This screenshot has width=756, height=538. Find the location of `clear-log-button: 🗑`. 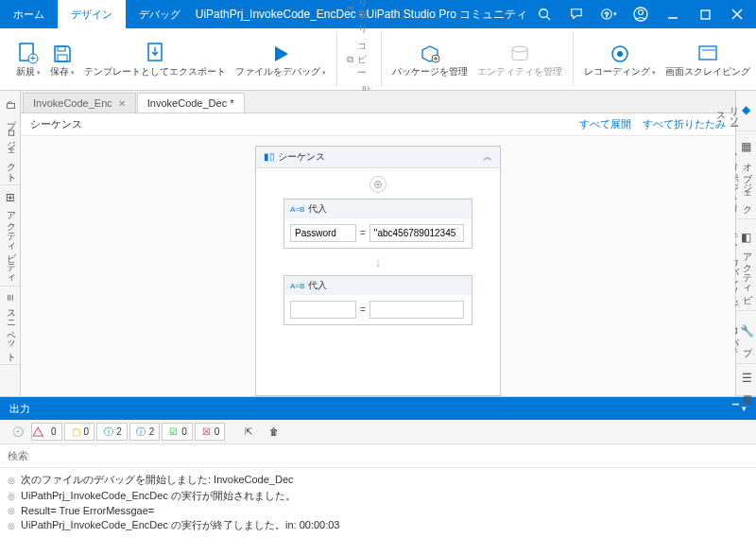

clear-log-button: 🗑 is located at coordinates (274, 431).